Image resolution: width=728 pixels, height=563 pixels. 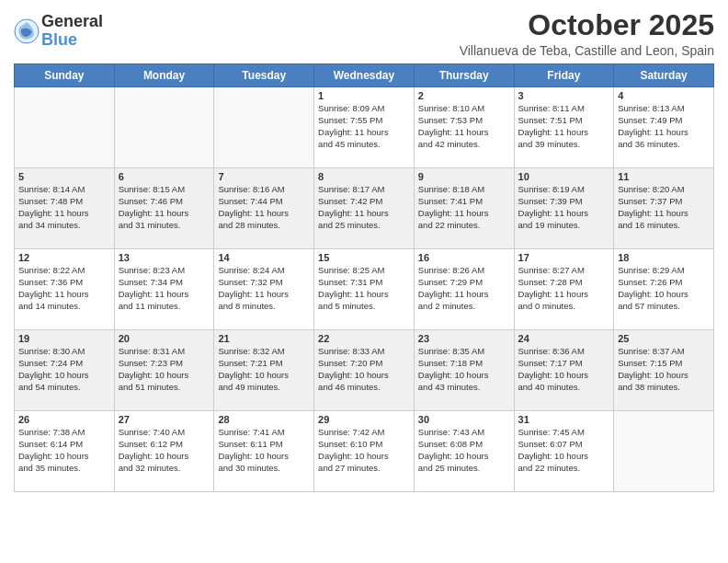 What do you see at coordinates (364, 419) in the screenshot?
I see `day-number: 29` at bounding box center [364, 419].